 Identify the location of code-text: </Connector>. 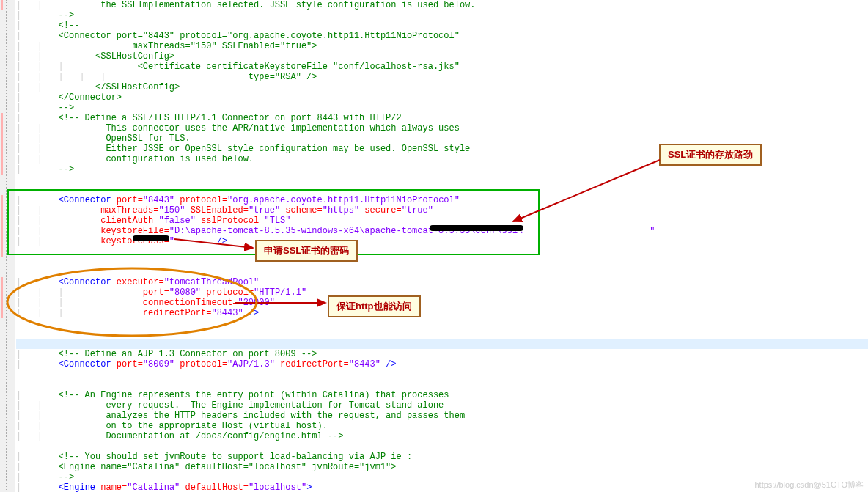
(79, 98).